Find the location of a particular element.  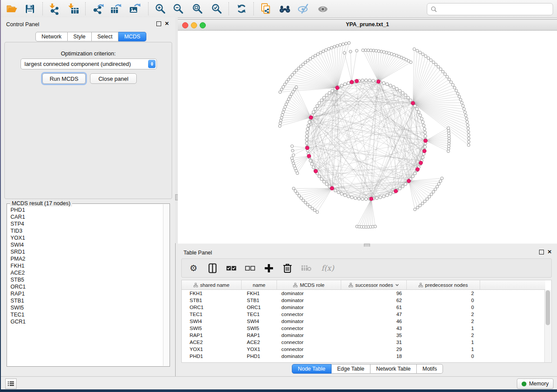

table-row: ACE2ACE2connector311 is located at coordinates (363, 342).